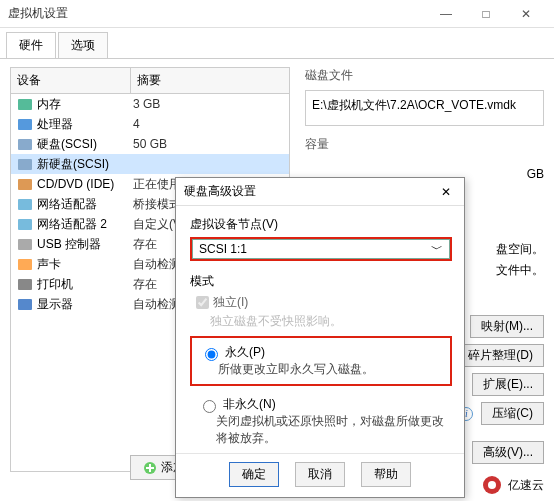 This screenshot has height=501, width=554. What do you see at coordinates (85, 144) in the screenshot?
I see `device-name: 硬盘(SCSI)` at bounding box center [85, 144].